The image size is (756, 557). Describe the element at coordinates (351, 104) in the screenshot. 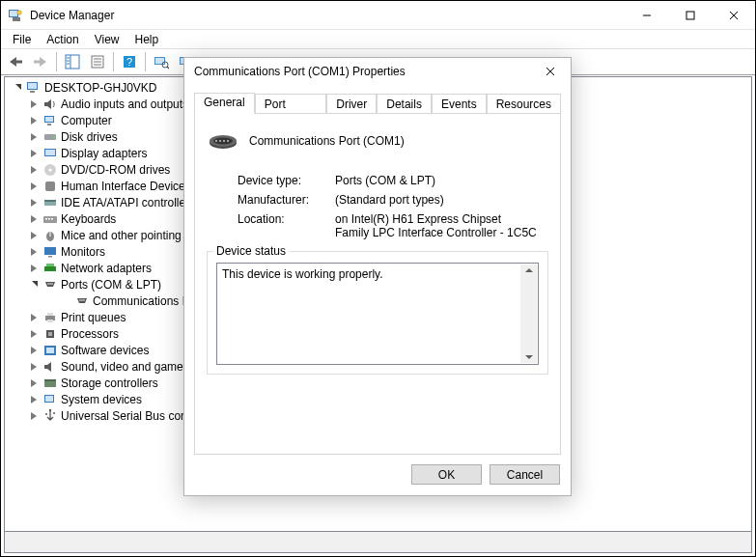

I see `tab-driver: Driver` at that location.